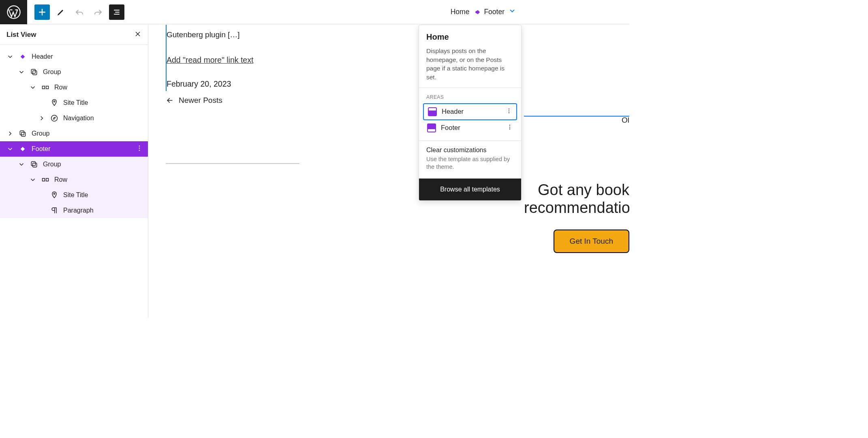  What do you see at coordinates (470, 159) in the screenshot?
I see `clear-customizations: Clear customizations Use the template as…` at bounding box center [470, 159].